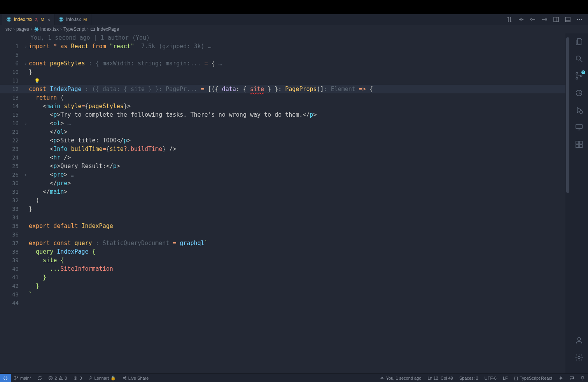  I want to click on files-icon, so click(579, 42).